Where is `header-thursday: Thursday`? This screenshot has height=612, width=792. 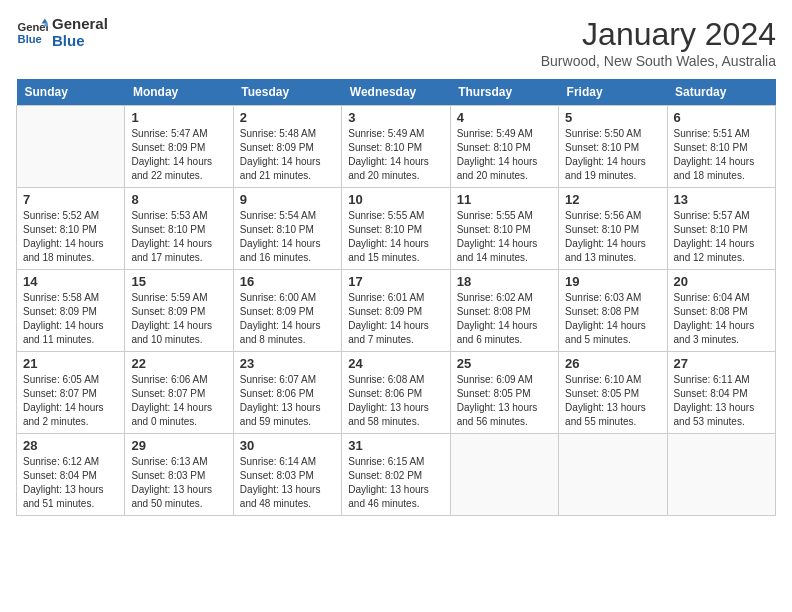 header-thursday: Thursday is located at coordinates (504, 92).